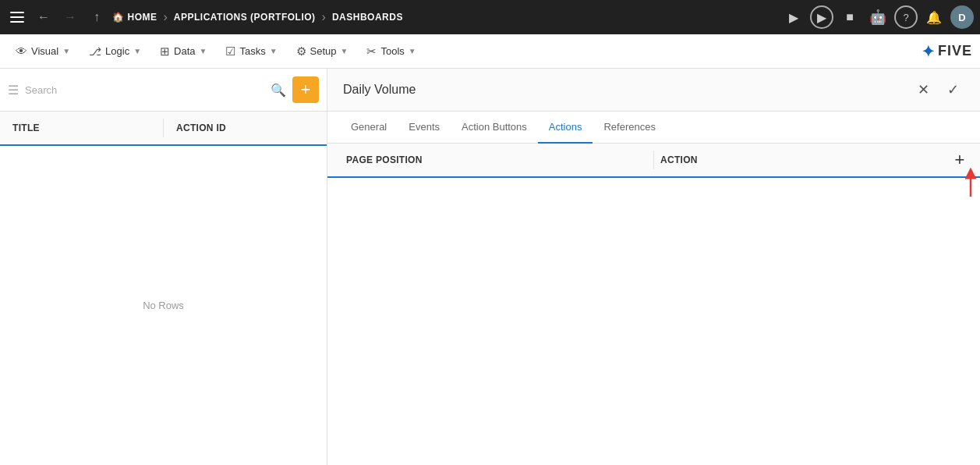 This screenshot has width=980, height=465. I want to click on tab-action-buttons: Action Buttons, so click(494, 128).